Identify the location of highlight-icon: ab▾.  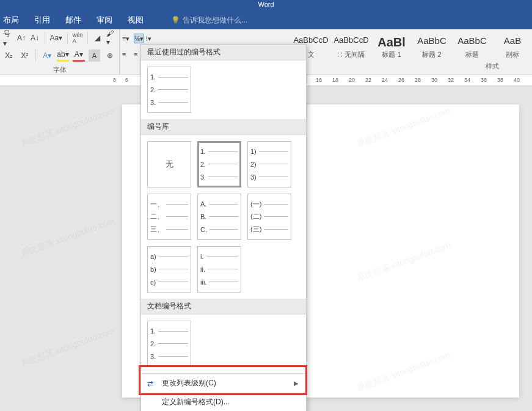
(63, 56).